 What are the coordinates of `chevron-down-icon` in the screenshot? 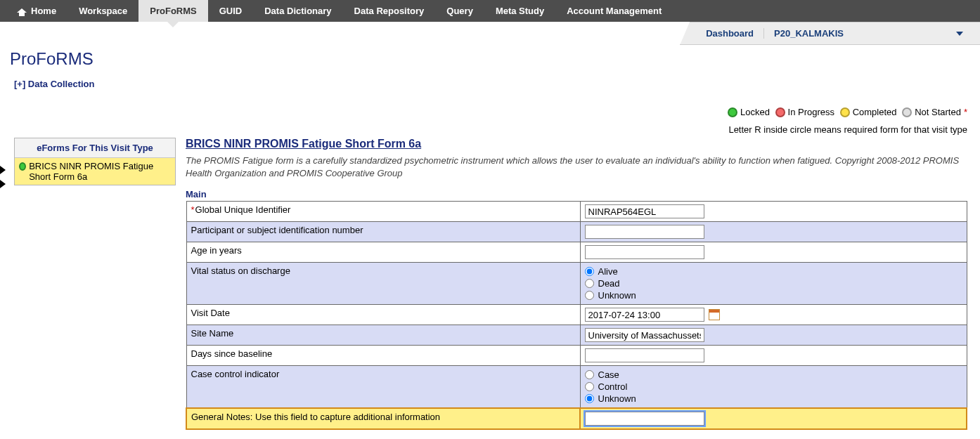 It's located at (960, 34).